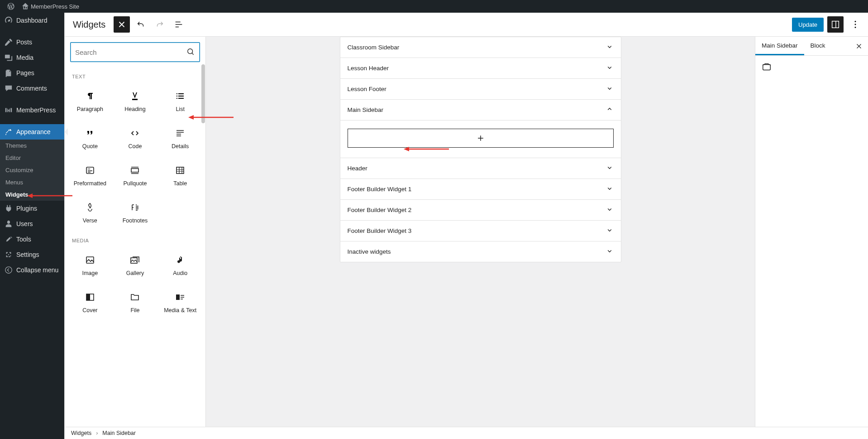 Image resolution: width=868 pixels, height=439 pixels. What do you see at coordinates (32, 158) in the screenshot?
I see `submenu-editor: Editor` at bounding box center [32, 158].